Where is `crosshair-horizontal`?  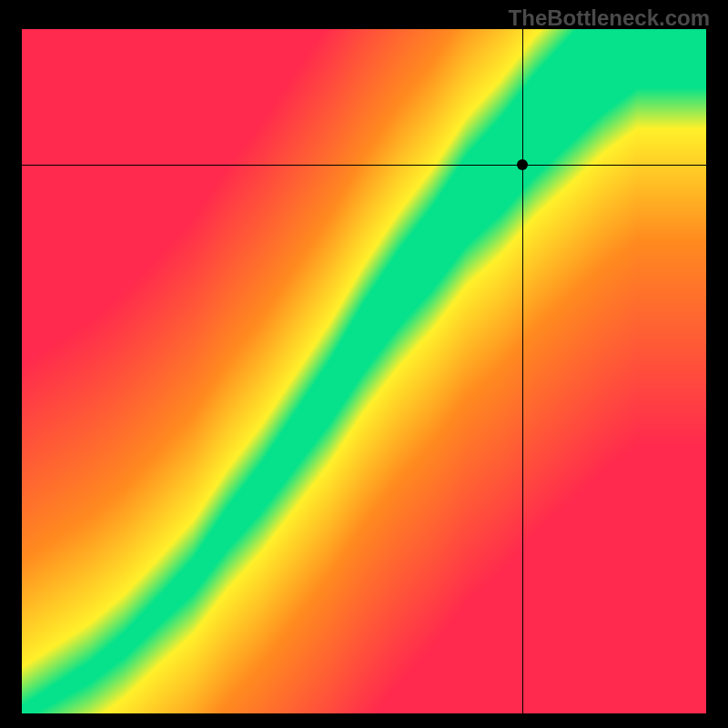 crosshair-horizontal is located at coordinates (364, 166).